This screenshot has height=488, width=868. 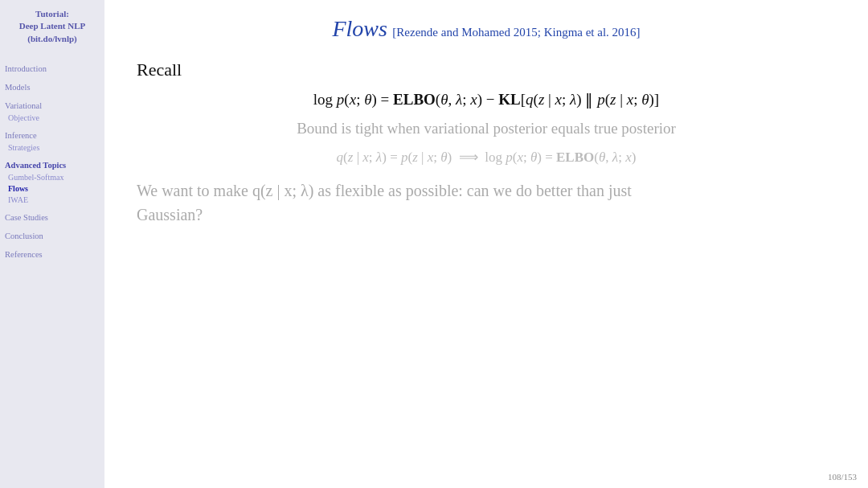 I want to click on sidebar-title: Tutorial: Deep Latent NLP (bit.do/lvnlp), so click(x=52, y=27).